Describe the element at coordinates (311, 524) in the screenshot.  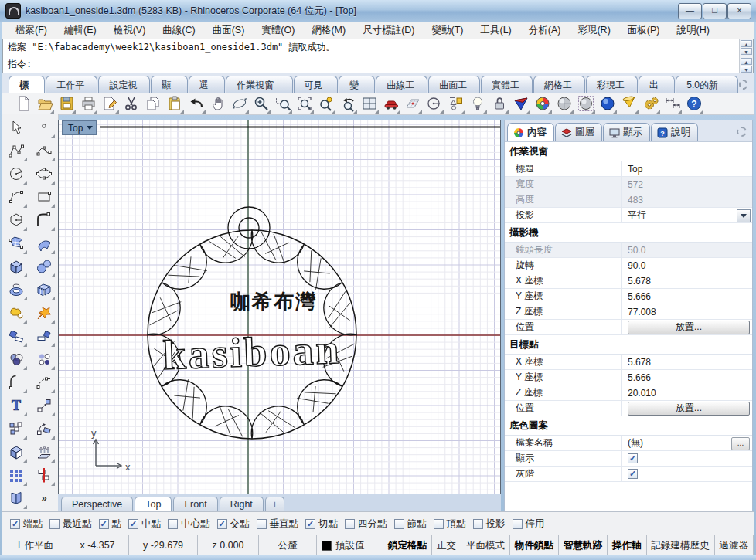
I see `osnap-tangent-checkbox: ✓` at that location.